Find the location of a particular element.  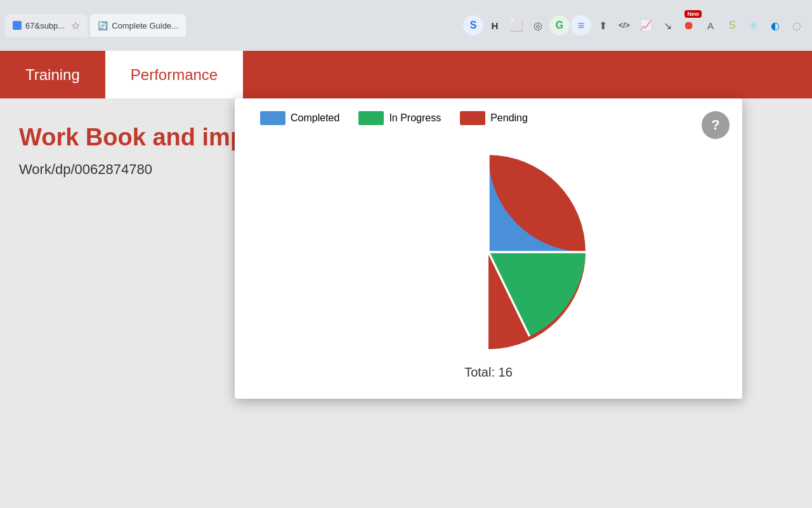

circle-icon: ◎ is located at coordinates (538, 25).